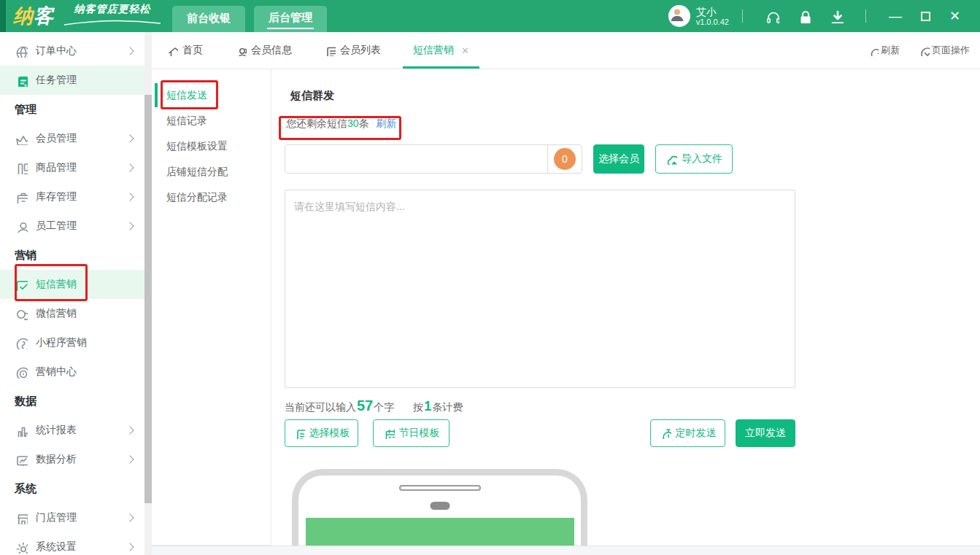  Describe the element at coordinates (21, 547) in the screenshot. I see `gear-icon` at that location.